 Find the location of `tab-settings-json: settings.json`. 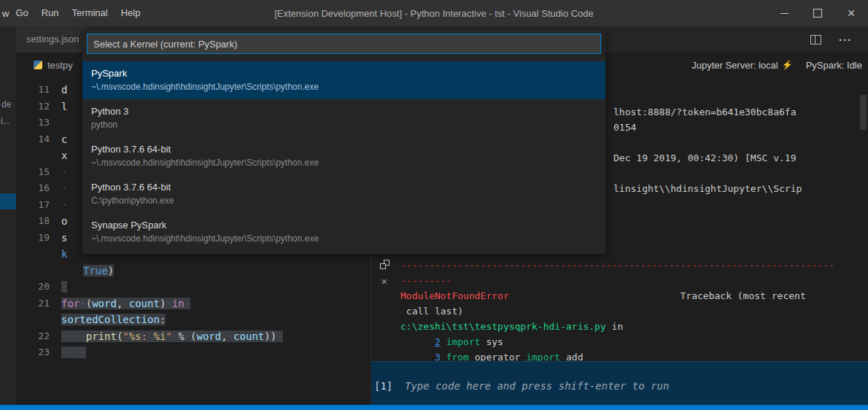

tab-settings-json: settings.json is located at coordinates (53, 39).